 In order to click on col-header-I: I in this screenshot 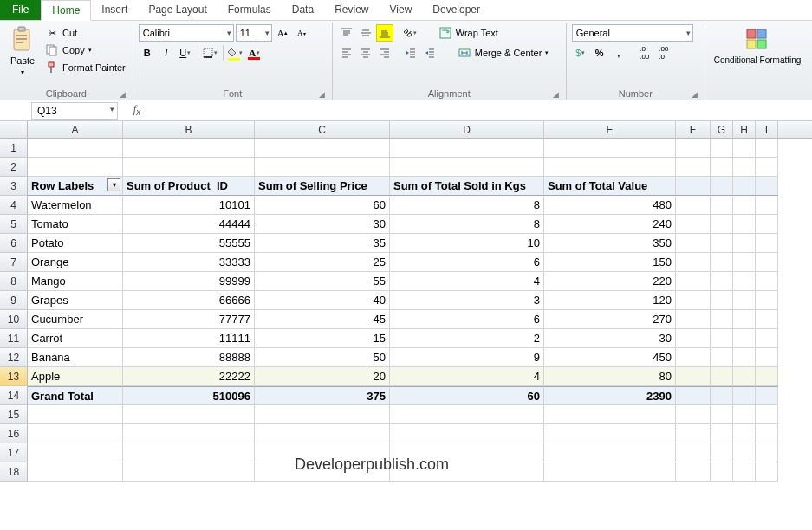, I will do `click(767, 130)`.